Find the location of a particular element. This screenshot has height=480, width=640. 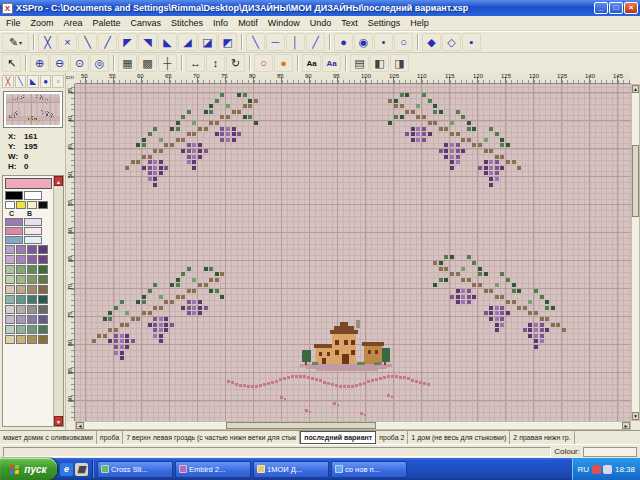

flip-horizontal-button: ↔ is located at coordinates (196, 63).